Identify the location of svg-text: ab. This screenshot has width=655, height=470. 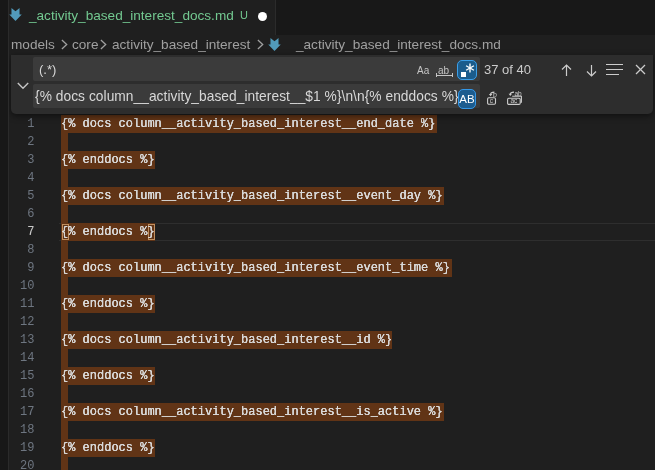
(518, 94).